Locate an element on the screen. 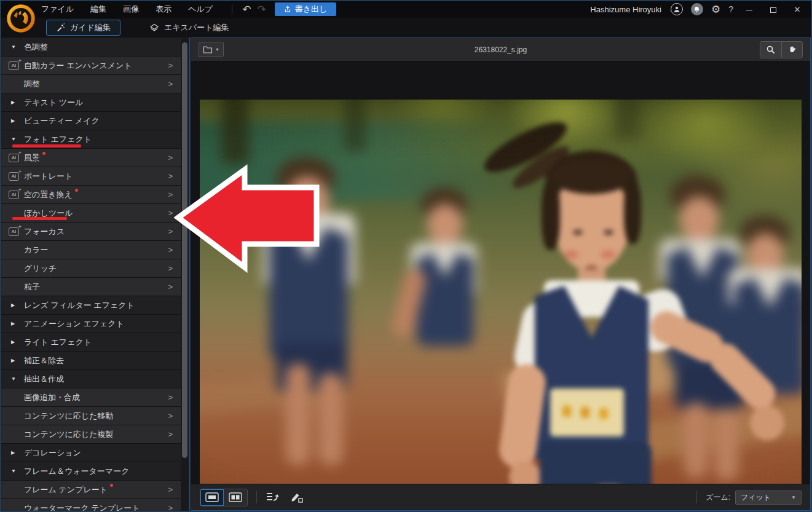  sidebar-label: コンテンツに応じた移動 is located at coordinates (69, 416).